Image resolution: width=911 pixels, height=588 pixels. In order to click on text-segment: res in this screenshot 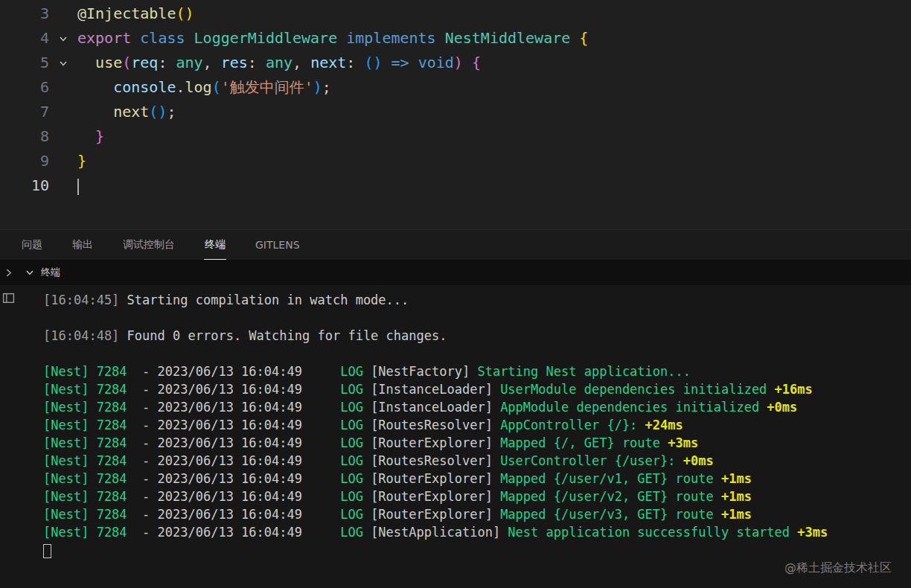, I will do `click(234, 63)`.